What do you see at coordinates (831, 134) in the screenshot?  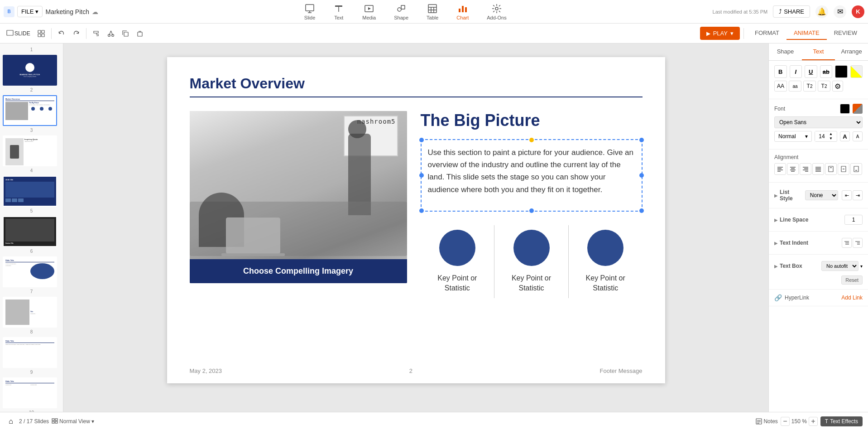 I see `font-size-up: ▲` at bounding box center [831, 134].